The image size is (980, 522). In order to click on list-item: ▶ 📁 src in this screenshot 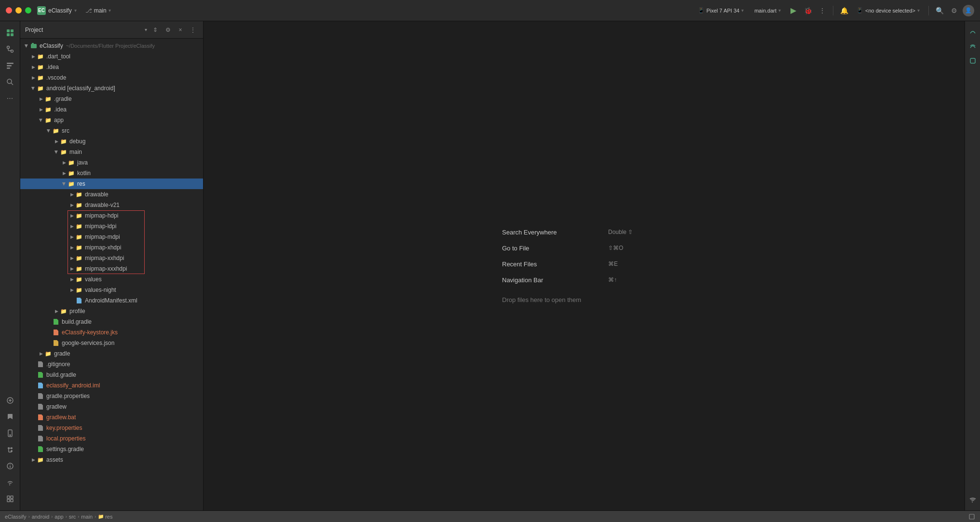, I will do `click(112, 131)`.